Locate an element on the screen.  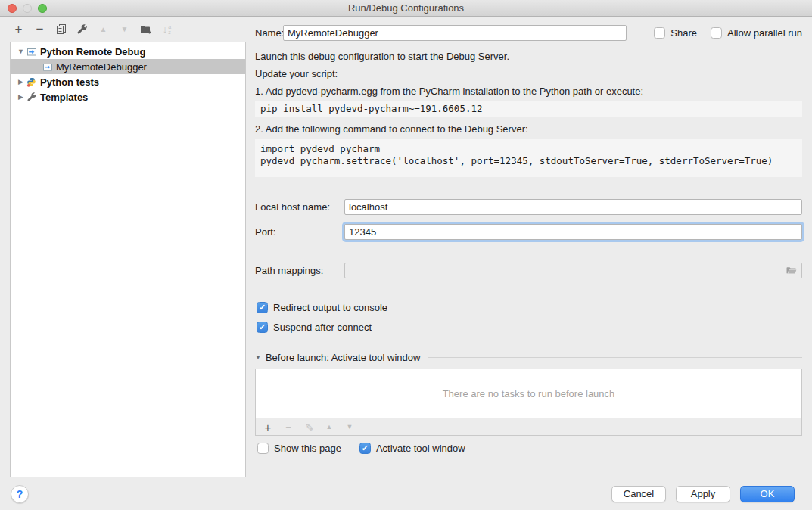
share-checkbox: Share is located at coordinates (675, 33).